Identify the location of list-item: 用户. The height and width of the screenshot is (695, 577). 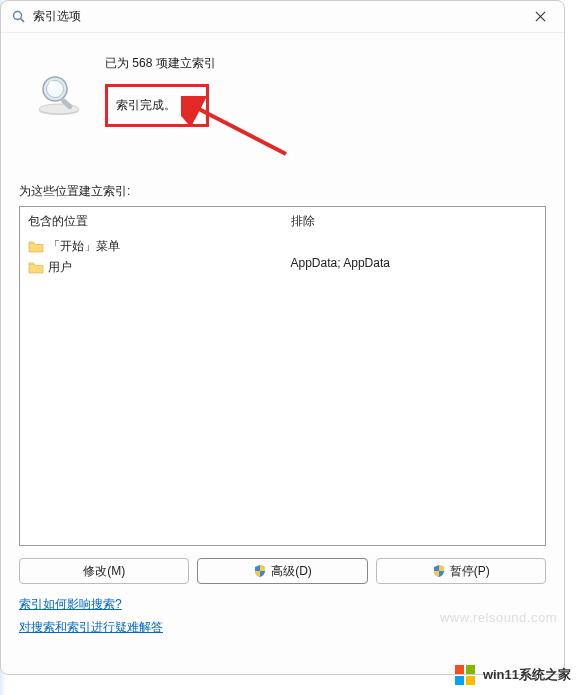
(152, 268).